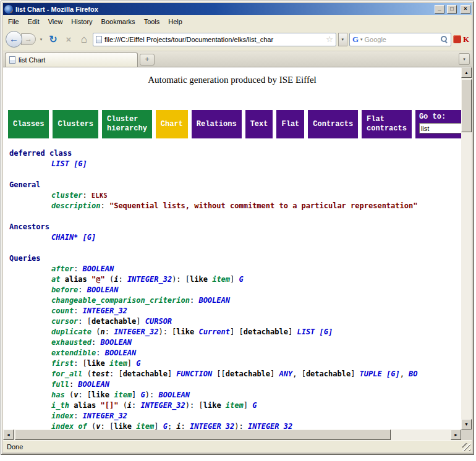 The height and width of the screenshot is (461, 476). Describe the element at coordinates (457, 40) in the screenshot. I see `addon-icon-red` at that location.